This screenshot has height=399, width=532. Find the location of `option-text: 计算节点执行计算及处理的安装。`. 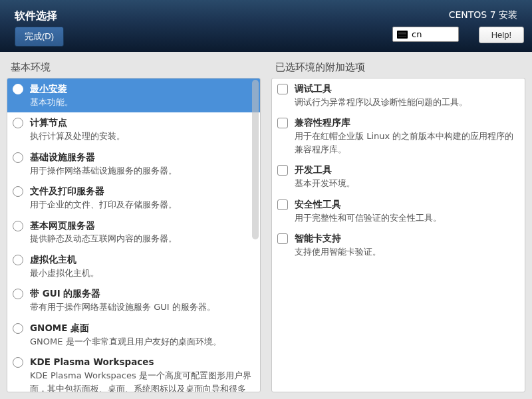

option-text: 计算节点执行计算及处理的安装。 is located at coordinates (142, 129).